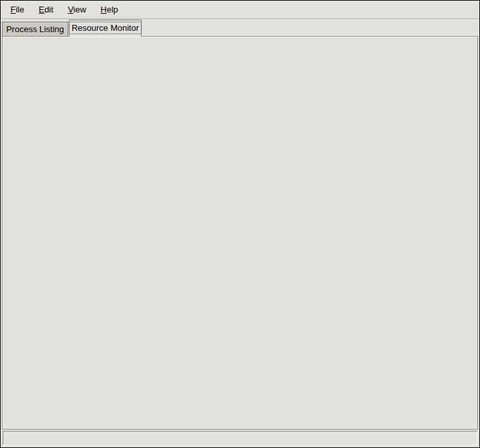  Describe the element at coordinates (17, 10) in the screenshot. I see `menu-file: File` at that location.